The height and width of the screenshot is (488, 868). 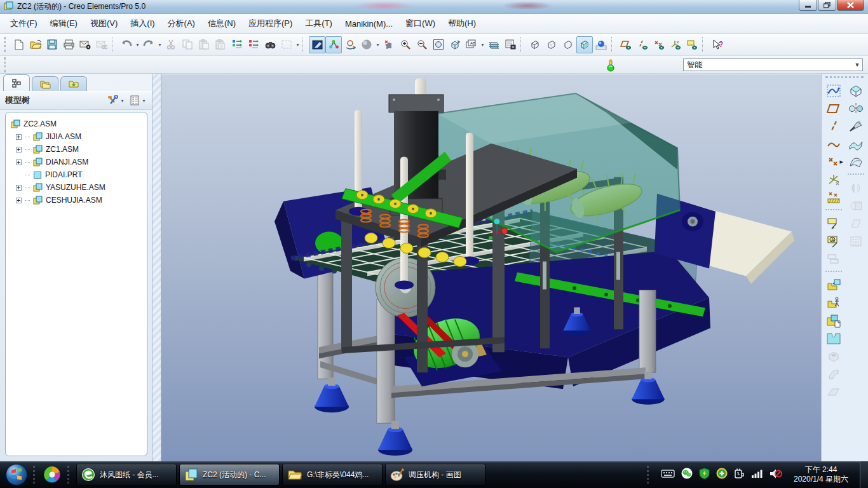 I want to click on send-link-button, so click(x=102, y=44).